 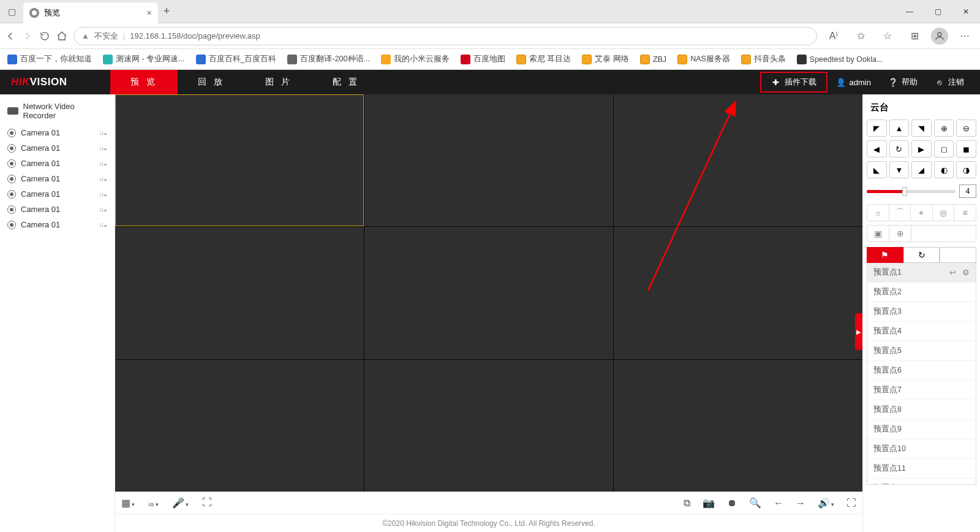 I want to click on fullscreen-icon: ⛶, so click(x=851, y=503).